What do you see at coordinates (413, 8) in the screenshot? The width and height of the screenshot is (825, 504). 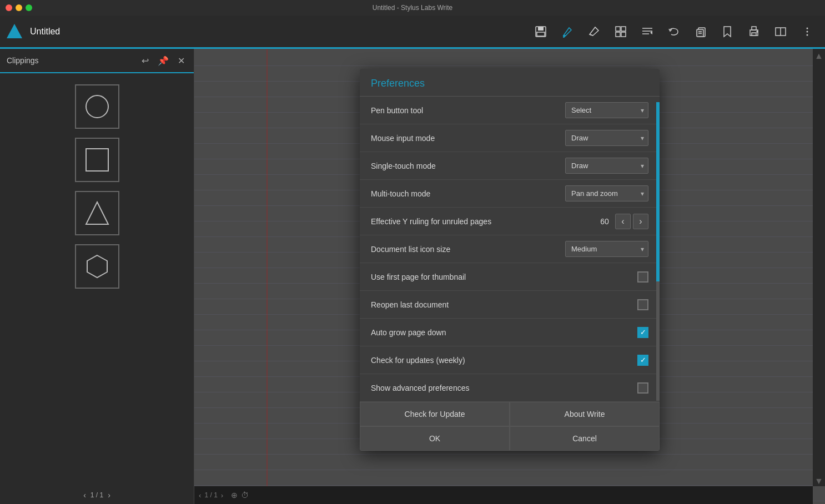 I see `window-title: Untitled - Stylus Labs Write` at bounding box center [413, 8].